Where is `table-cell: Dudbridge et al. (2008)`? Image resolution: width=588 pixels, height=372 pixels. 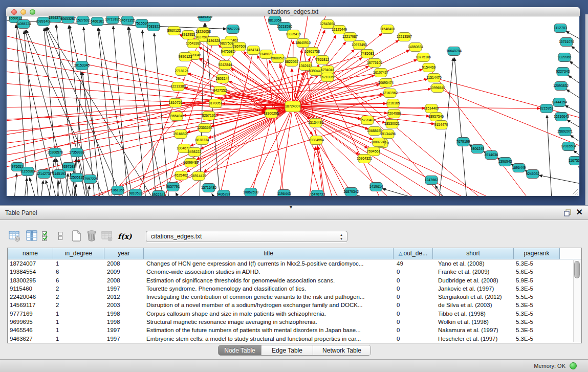
table-cell: Dudbridge et al. (2008) is located at coordinates (473, 280).